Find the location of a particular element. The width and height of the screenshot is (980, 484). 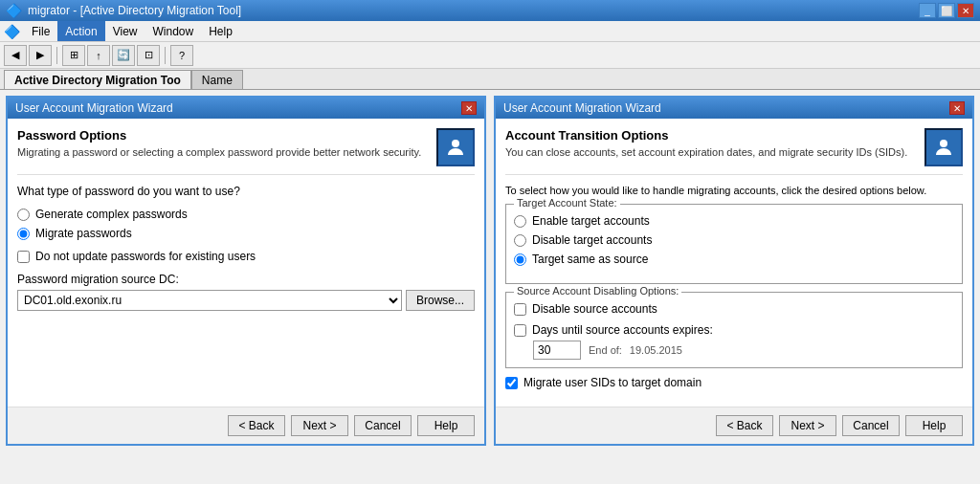

wizard1-cancel-button: Cancel is located at coordinates (383, 426).